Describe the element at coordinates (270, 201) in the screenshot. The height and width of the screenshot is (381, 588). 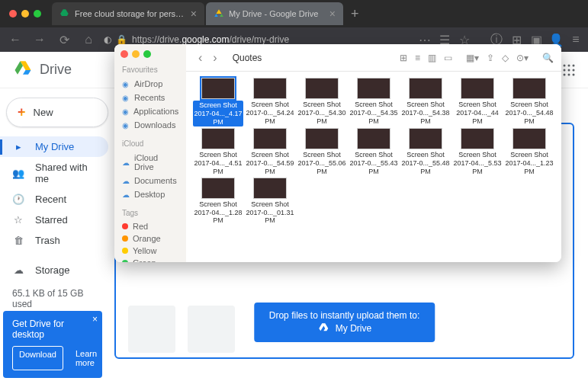
I see `finder-file-item: Screen Shot2017-0..._01.31 PM` at that location.